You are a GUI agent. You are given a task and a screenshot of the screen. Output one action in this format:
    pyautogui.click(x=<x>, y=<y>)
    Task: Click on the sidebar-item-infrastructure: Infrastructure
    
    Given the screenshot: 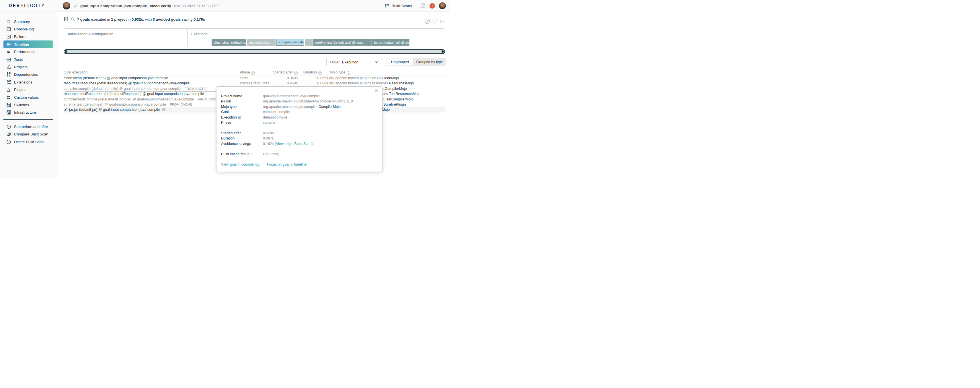 What is the action you would take?
    pyautogui.click(x=28, y=113)
    